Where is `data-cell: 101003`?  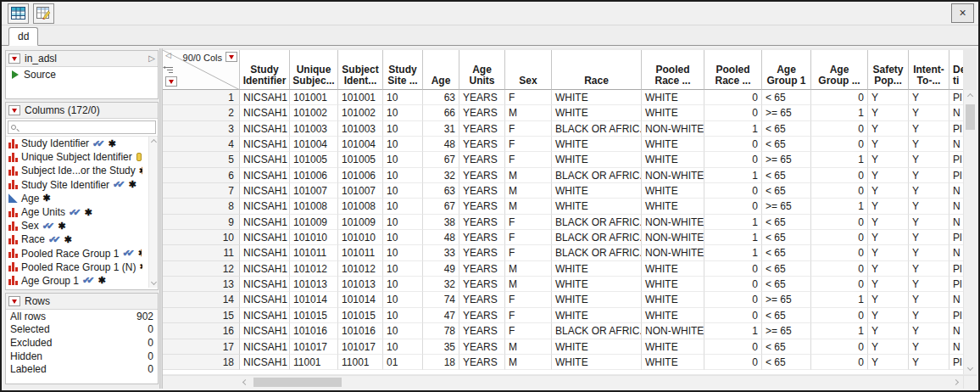
data-cell: 101003 is located at coordinates (361, 129).